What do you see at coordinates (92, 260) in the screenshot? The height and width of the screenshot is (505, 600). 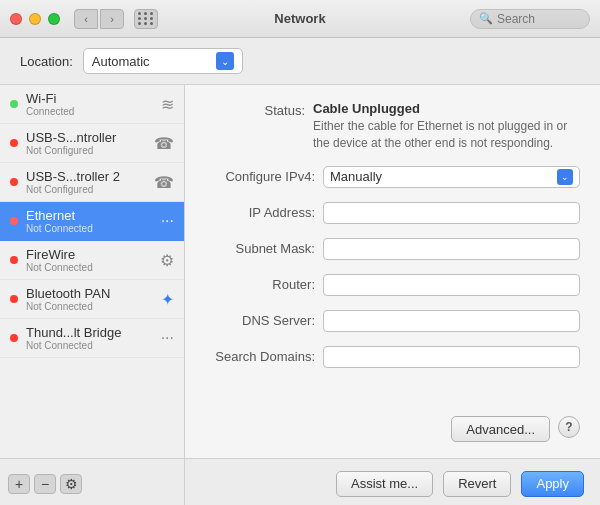 I see `sidebar-item-firewire: FireWire Not Connected ⚙` at bounding box center [92, 260].